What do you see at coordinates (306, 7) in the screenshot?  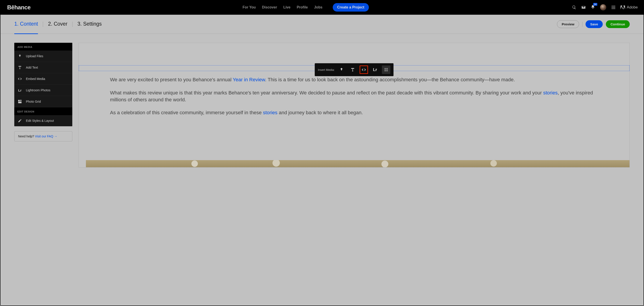 I see `nav-links: For You Discover Live Profile Jobs Creat…` at bounding box center [306, 7].